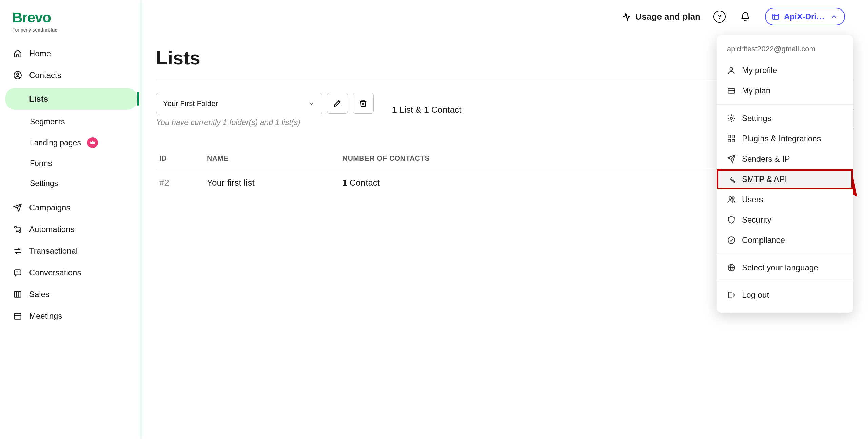 The width and height of the screenshot is (868, 439). Describe the element at coordinates (45, 75) in the screenshot. I see `sidebar-item-label: Contacts` at that location.